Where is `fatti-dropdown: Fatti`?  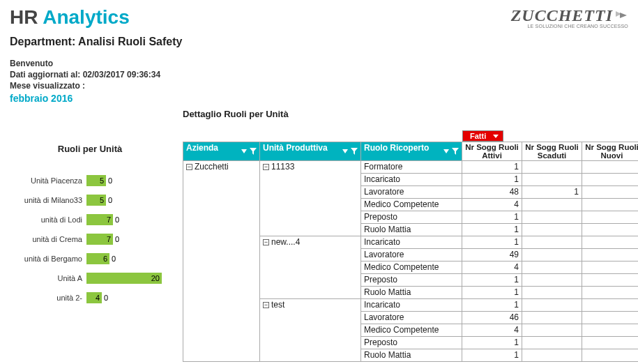 fatti-dropdown: Fatti is located at coordinates (483, 136).